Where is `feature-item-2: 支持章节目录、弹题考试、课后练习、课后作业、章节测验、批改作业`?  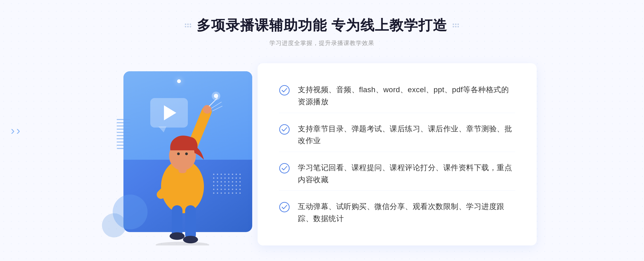
feature-item-2: 支持章节目录、弹题考试、课后练习、课后作业、章节测验、批改作业 is located at coordinates (397, 135).